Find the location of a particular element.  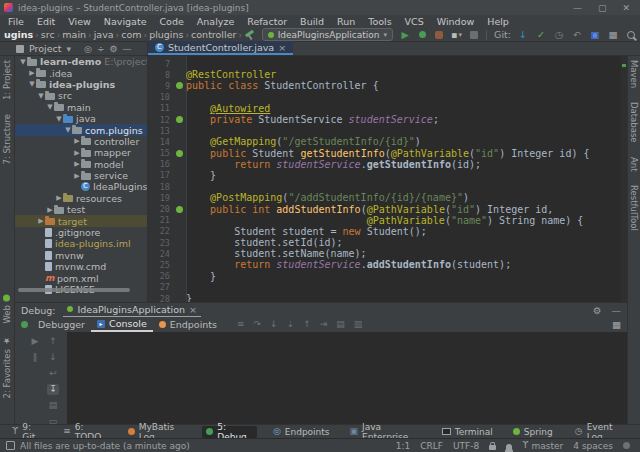

debug-session-tab: IdeaPluginsApplication × is located at coordinates (132, 310).